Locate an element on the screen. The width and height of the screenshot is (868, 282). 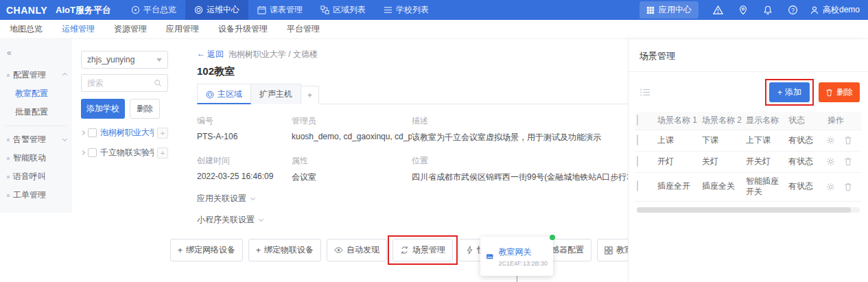
tab-speaker-host: 扩声主机 is located at coordinates (276, 94).